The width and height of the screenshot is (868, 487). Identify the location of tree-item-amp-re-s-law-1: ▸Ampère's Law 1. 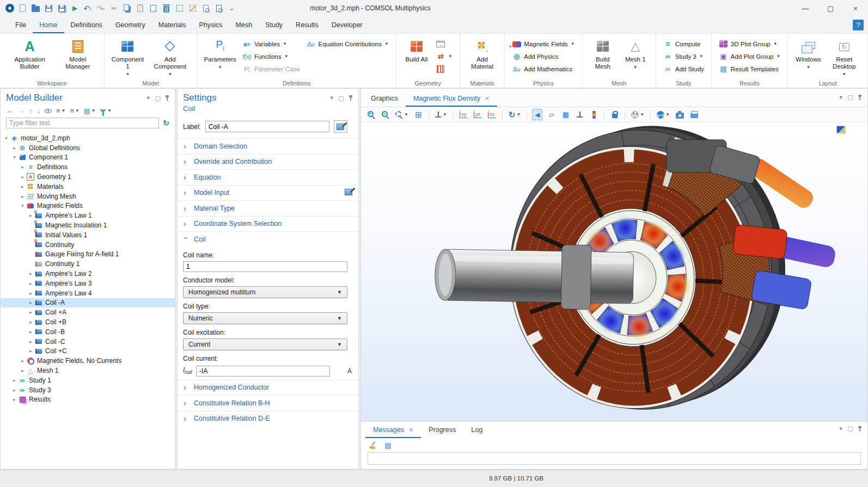
(88, 215).